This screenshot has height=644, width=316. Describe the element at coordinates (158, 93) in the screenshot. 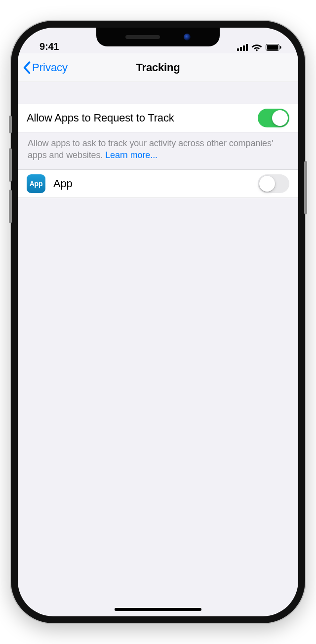

I see `section-spacer` at that location.